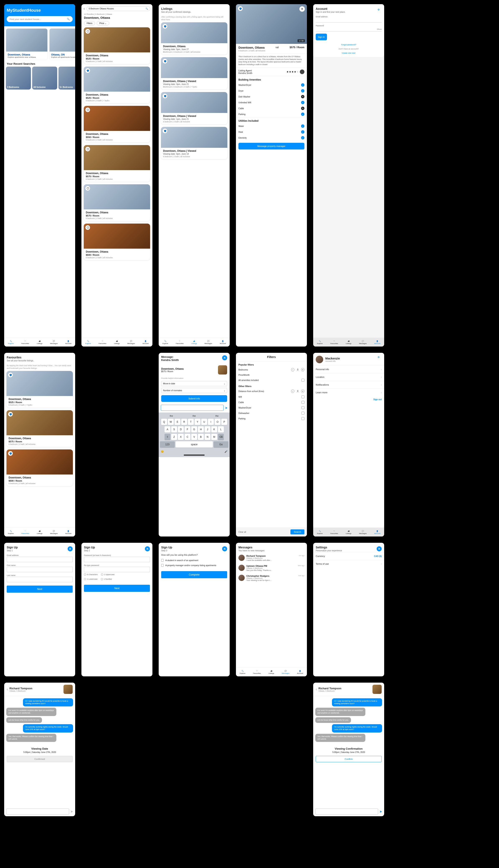 The height and width of the screenshot is (868, 499). I want to click on next-button: Next, so click(117, 588).